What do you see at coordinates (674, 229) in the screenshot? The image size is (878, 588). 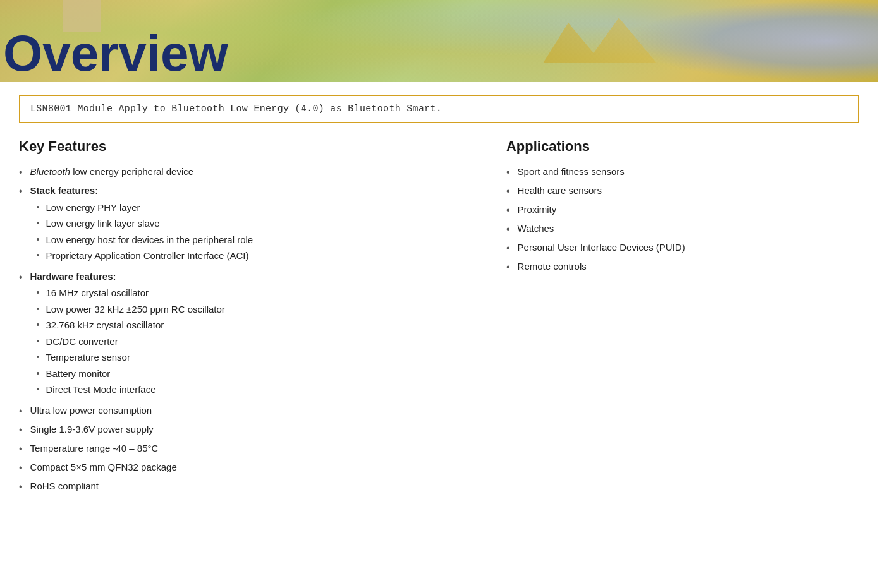 I see `list-item: Watches` at bounding box center [674, 229].